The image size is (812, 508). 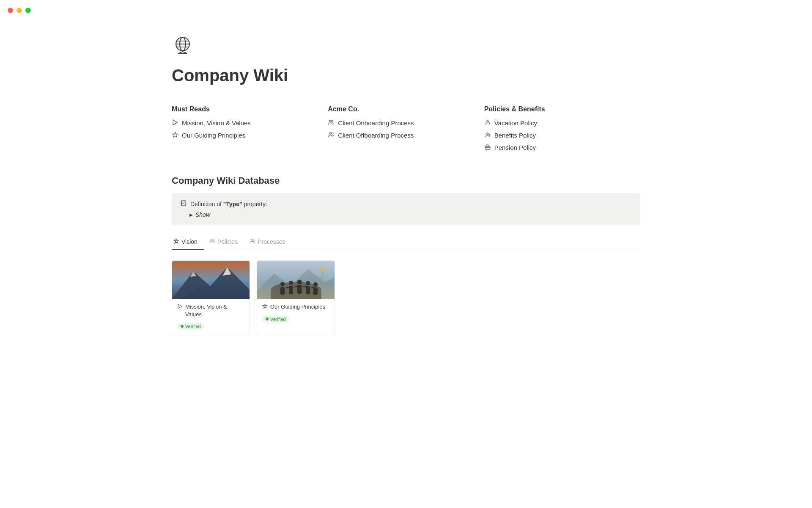 What do you see at coordinates (488, 123) in the screenshot?
I see `vacation-icon` at bounding box center [488, 123].